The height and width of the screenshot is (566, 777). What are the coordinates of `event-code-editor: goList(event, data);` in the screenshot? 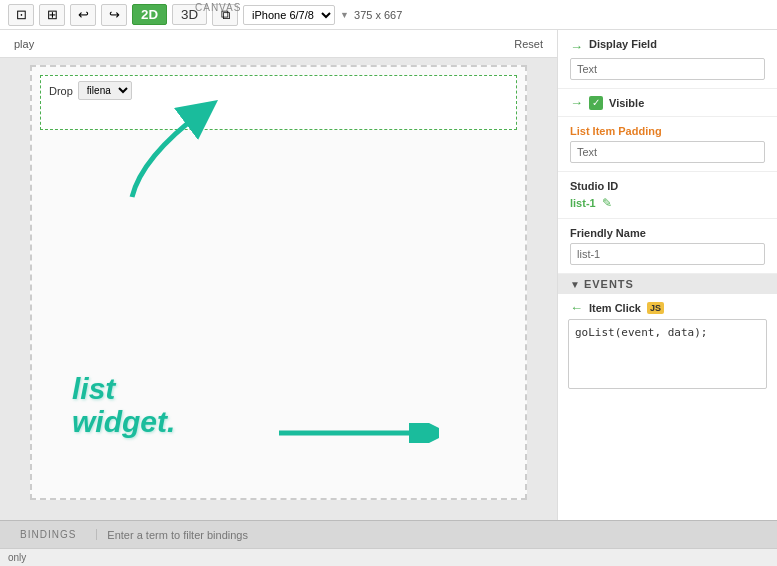 It's located at (668, 354).